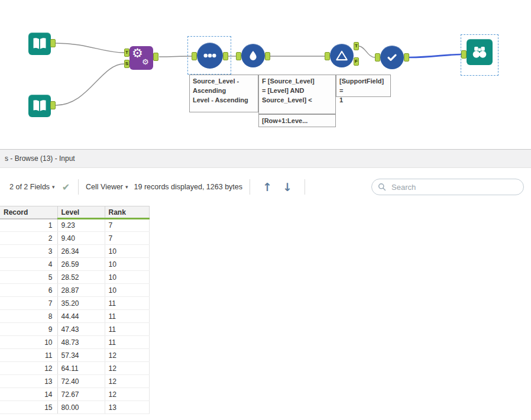  Describe the element at coordinates (28, 356) in the screenshot. I see `cell-record: 11` at that location.